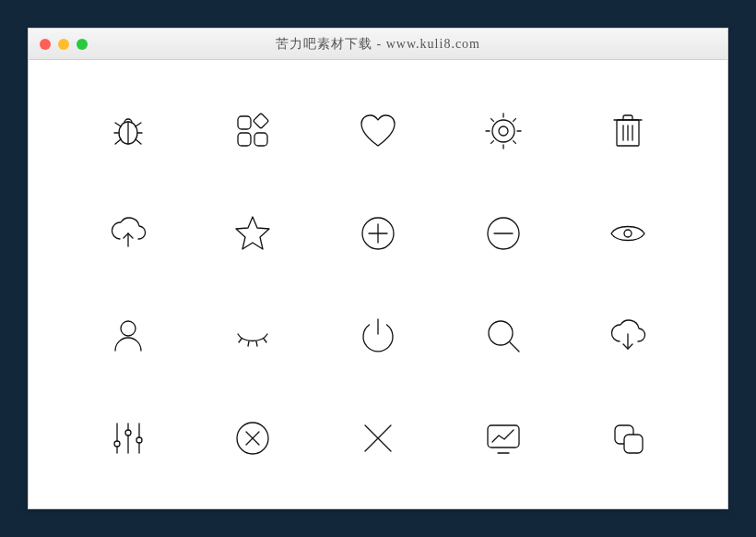 The width and height of the screenshot is (756, 537). Describe the element at coordinates (128, 336) in the screenshot. I see `user-icon` at that location.